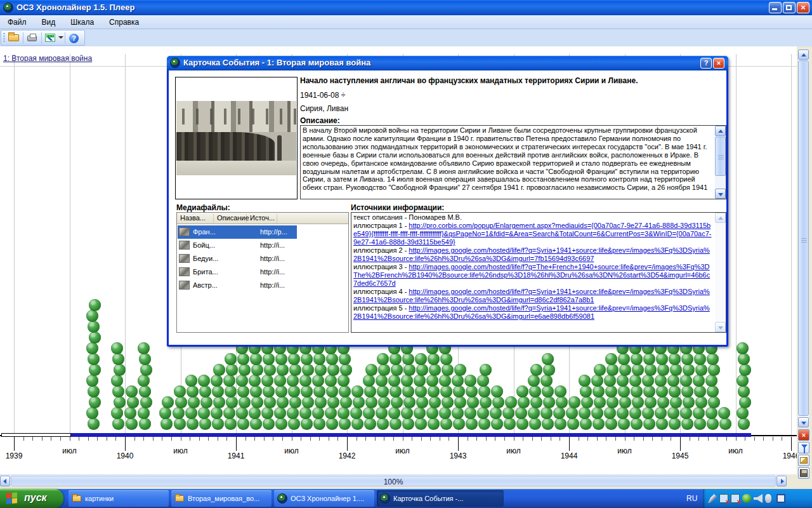  I want to click on export-button, so click(51, 38).